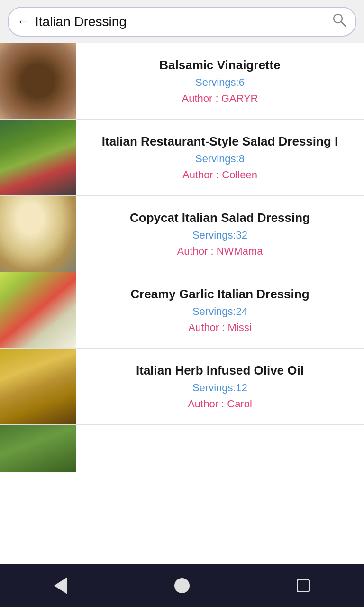 This screenshot has width=364, height=607. What do you see at coordinates (182, 586) in the screenshot?
I see `home-nav-icon` at bounding box center [182, 586].